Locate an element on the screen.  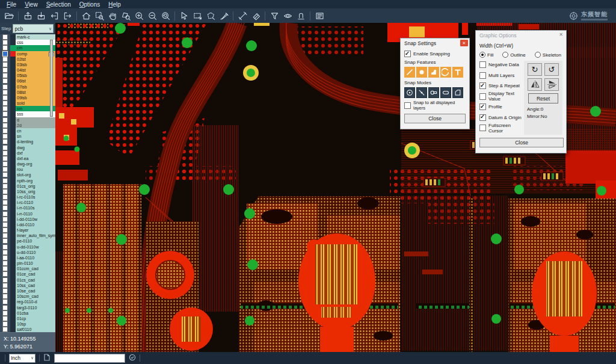
arc-snap-button is located at coordinates (446, 72).